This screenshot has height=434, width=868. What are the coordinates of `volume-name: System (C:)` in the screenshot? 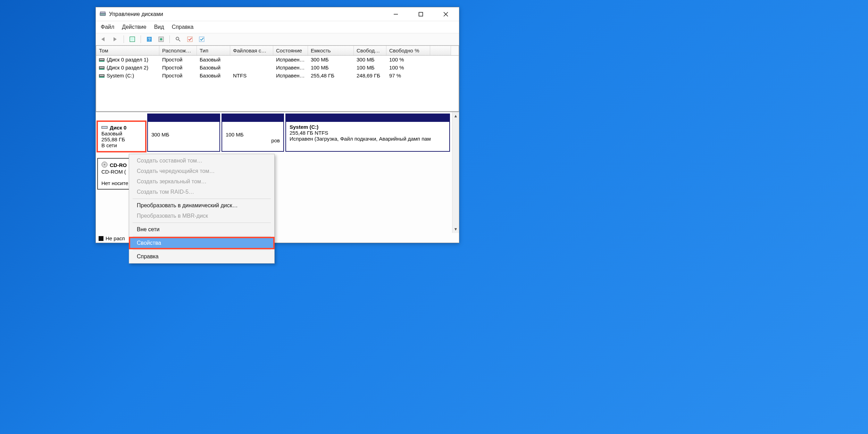 It's located at (120, 76).